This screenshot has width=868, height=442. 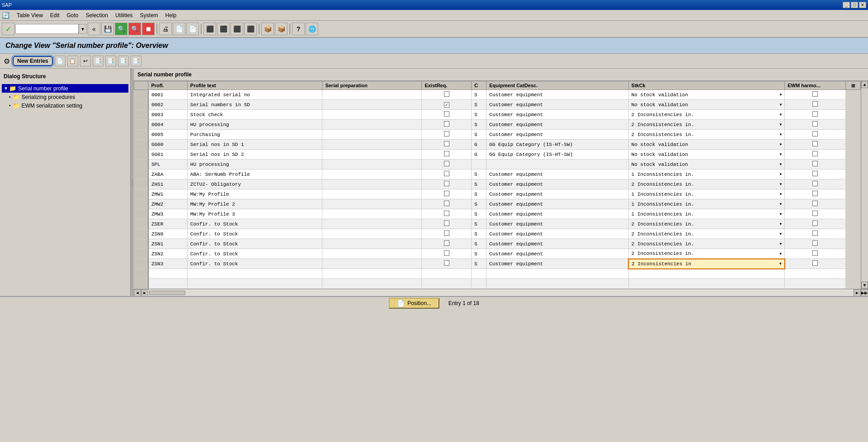 What do you see at coordinates (137, 293) in the screenshot?
I see `scroll-left-button: ◄` at bounding box center [137, 293].